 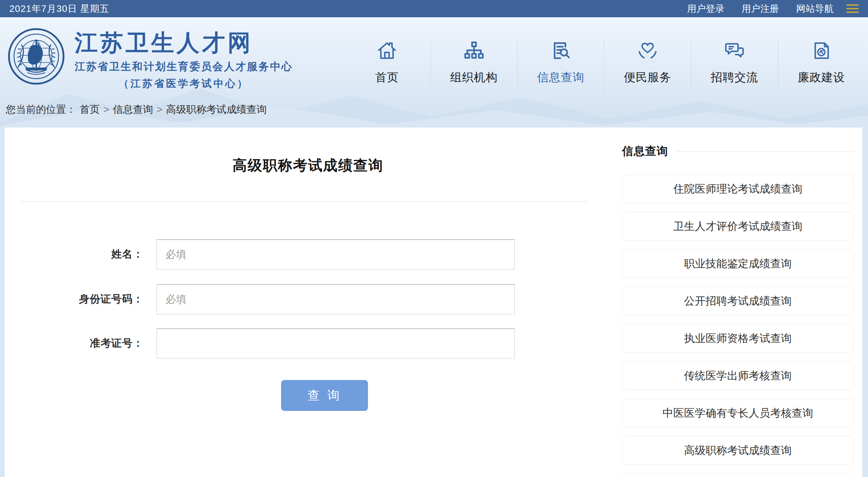 I want to click on topbar: 2021年7月30日 星期五 用户登录 用户注册 网站导航, so click(x=434, y=9).